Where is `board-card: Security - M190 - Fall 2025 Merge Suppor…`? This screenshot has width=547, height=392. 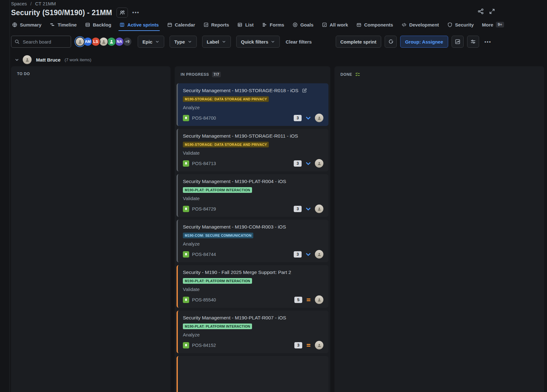 board-card: Security - M190 - Fall 2025 Merge Suppor… is located at coordinates (253, 287).